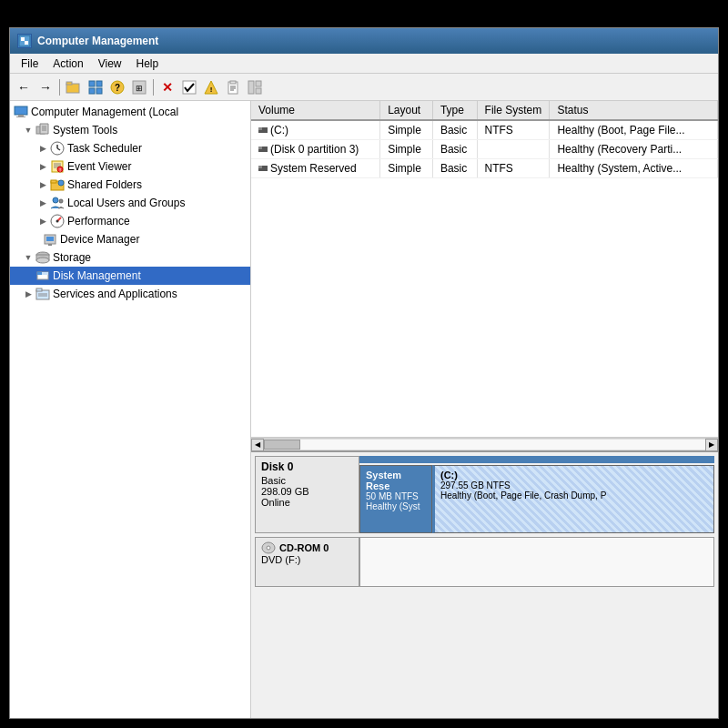  Describe the element at coordinates (258, 445) in the screenshot. I see `scroll-left-btn: ◀` at that location.